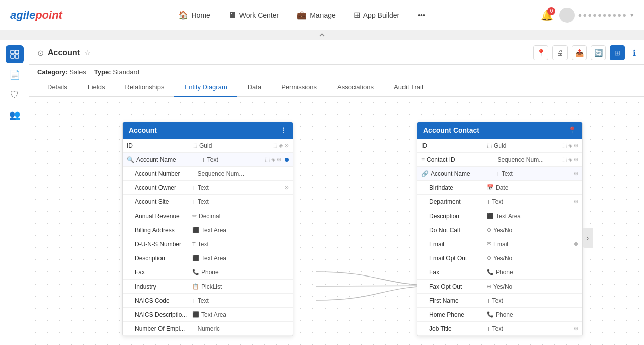  Describe the element at coordinates (15, 95) in the screenshot. I see `sidebar-item-security: 🛡` at that location.